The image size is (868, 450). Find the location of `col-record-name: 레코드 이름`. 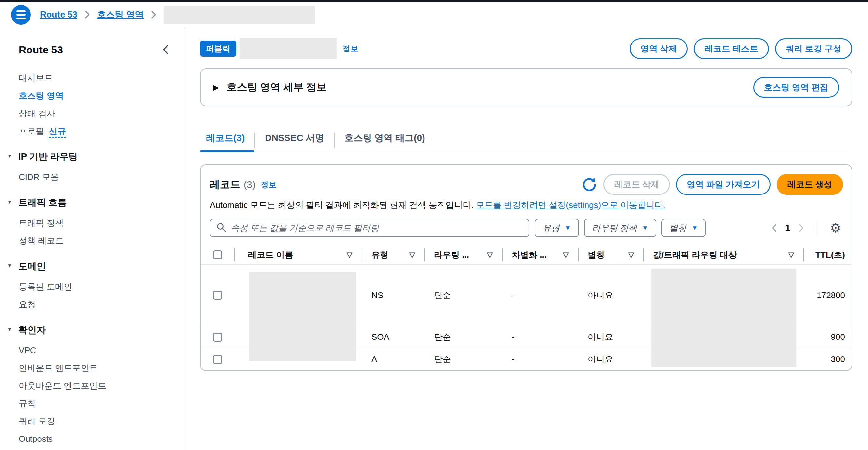

col-record-name: 레코드 이름 is located at coordinates (271, 255).